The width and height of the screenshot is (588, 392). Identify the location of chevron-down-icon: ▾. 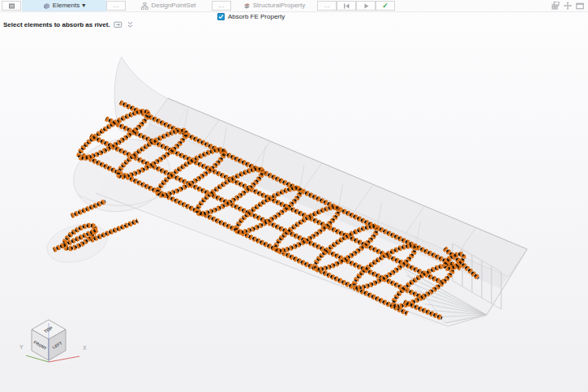
(84, 6).